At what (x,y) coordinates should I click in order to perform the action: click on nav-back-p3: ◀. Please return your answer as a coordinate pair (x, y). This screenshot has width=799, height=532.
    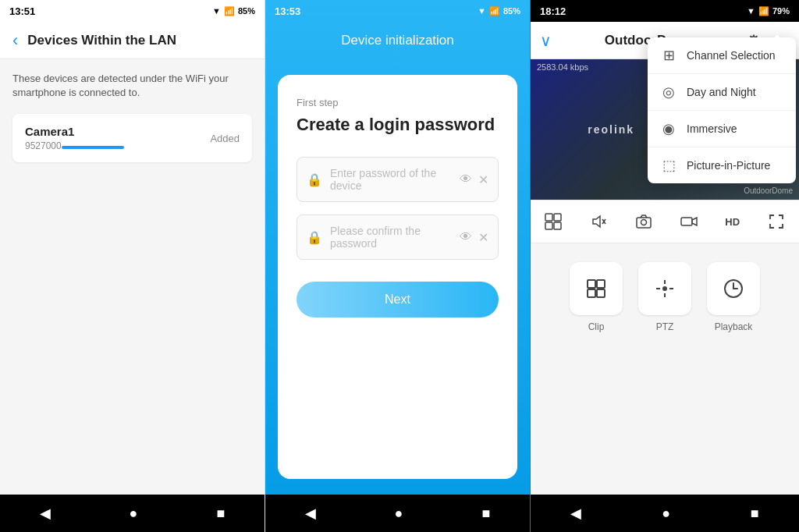
    Looking at the image, I should click on (576, 513).